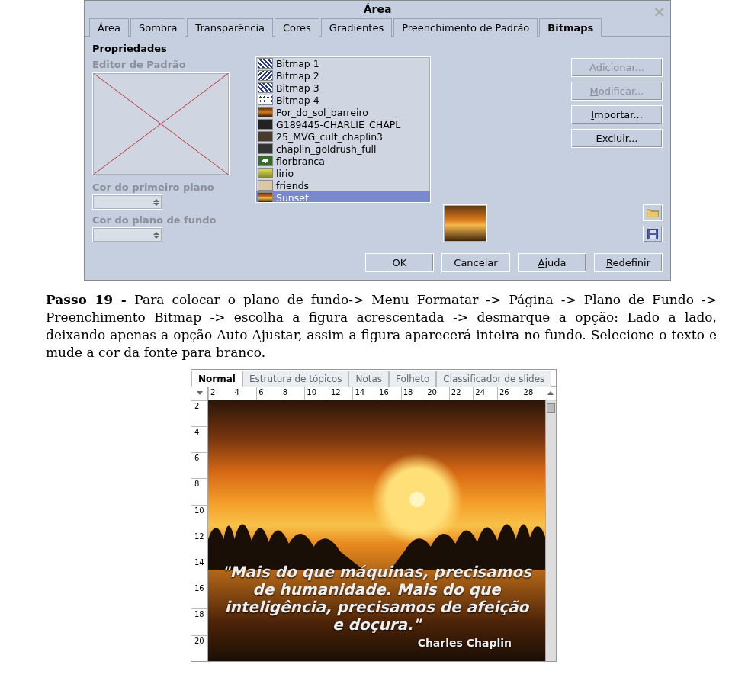  Describe the element at coordinates (465, 223) in the screenshot. I see `bitmap-preview` at that location.